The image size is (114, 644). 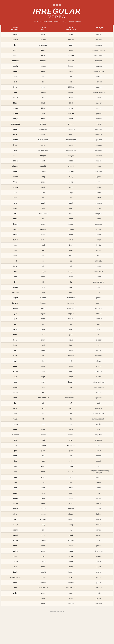 What do you see at coordinates (57, 588) in the screenshot?
I see `table-row: winunderstoodunderstoodentender` at bounding box center [57, 588].